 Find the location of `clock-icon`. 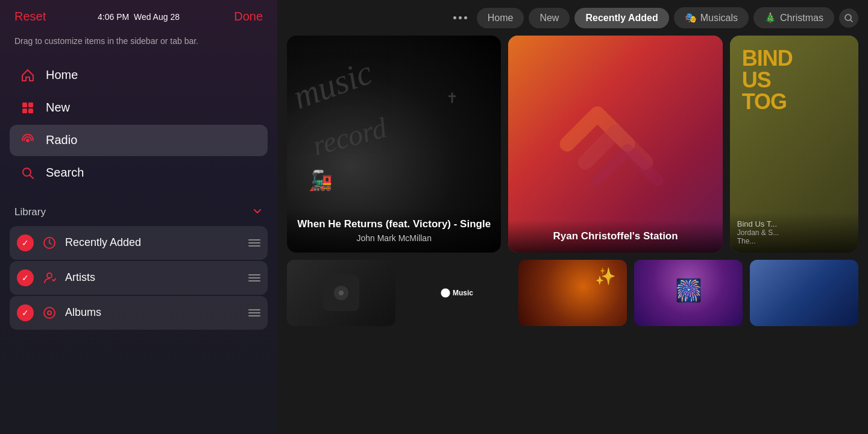

clock-icon is located at coordinates (49, 243).